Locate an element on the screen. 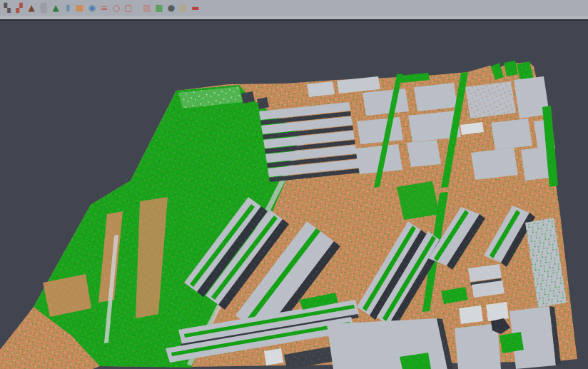 The image size is (588, 369). open-project-icon: ▚ is located at coordinates (7, 8).